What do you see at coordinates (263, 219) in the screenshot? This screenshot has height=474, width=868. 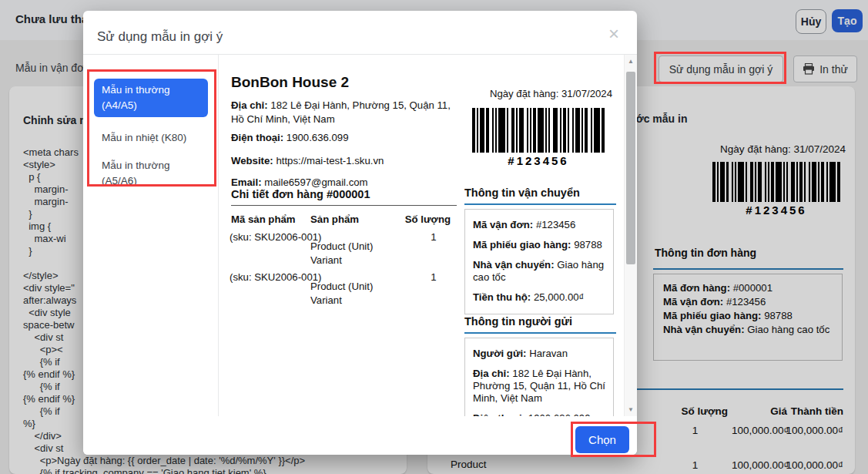 I see `col-sku: Mã sản phẩm` at bounding box center [263, 219].